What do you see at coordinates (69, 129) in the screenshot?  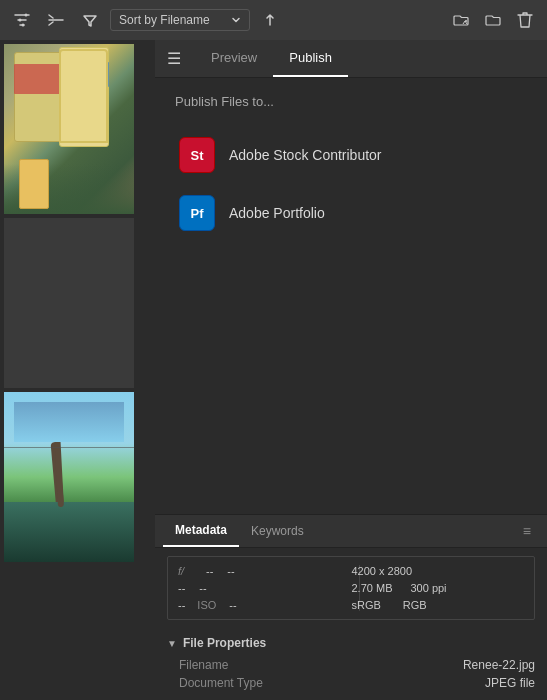 I see `thumbnail-food` at bounding box center [69, 129].